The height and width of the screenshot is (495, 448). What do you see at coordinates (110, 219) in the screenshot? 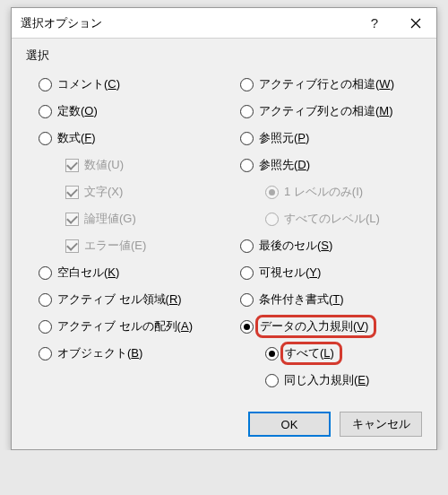
I see `check-label: 論理値(G)` at bounding box center [110, 219].